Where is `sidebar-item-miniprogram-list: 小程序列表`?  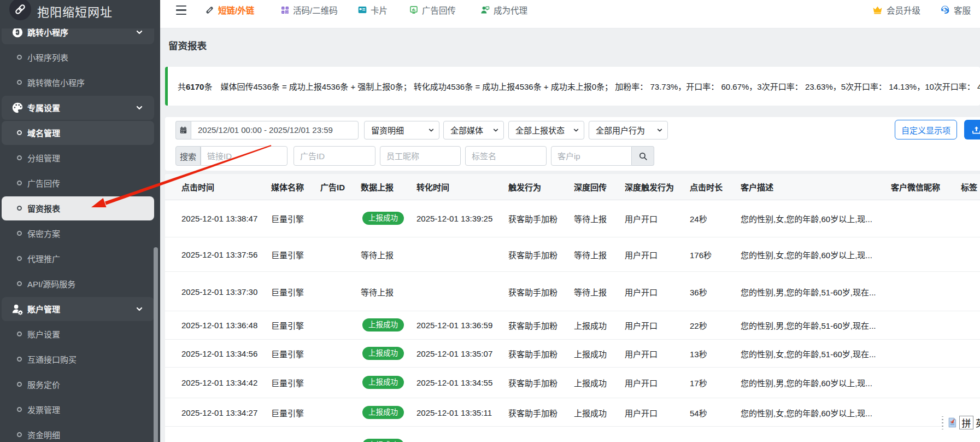 sidebar-item-miniprogram-list: 小程序列表 is located at coordinates (78, 57).